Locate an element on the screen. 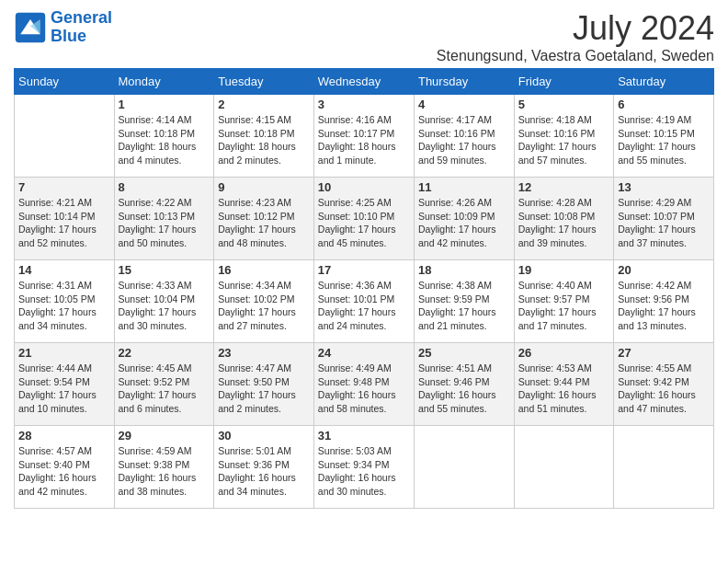  day-info: Sunrise: 4:55 AM Sunset: 9:42 PM Dayligh… is located at coordinates (664, 388).